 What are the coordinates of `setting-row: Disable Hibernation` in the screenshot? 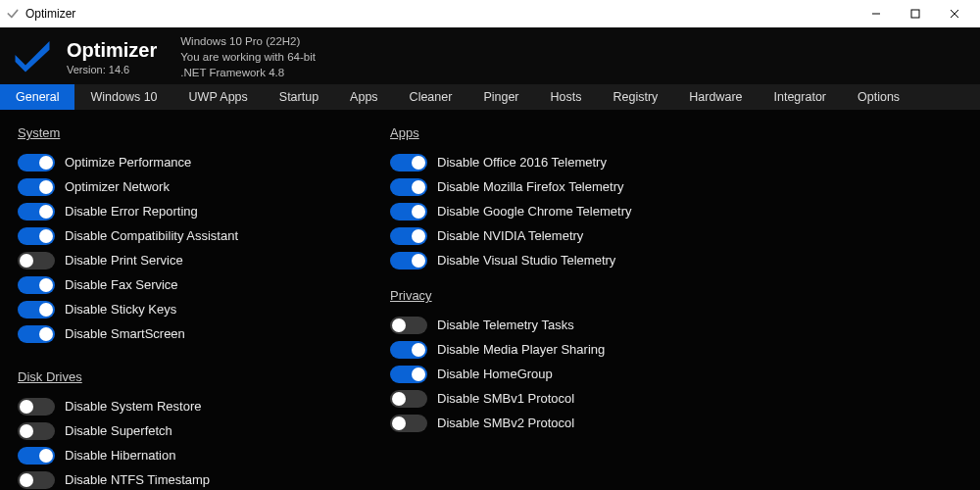 It's located at (204, 455).